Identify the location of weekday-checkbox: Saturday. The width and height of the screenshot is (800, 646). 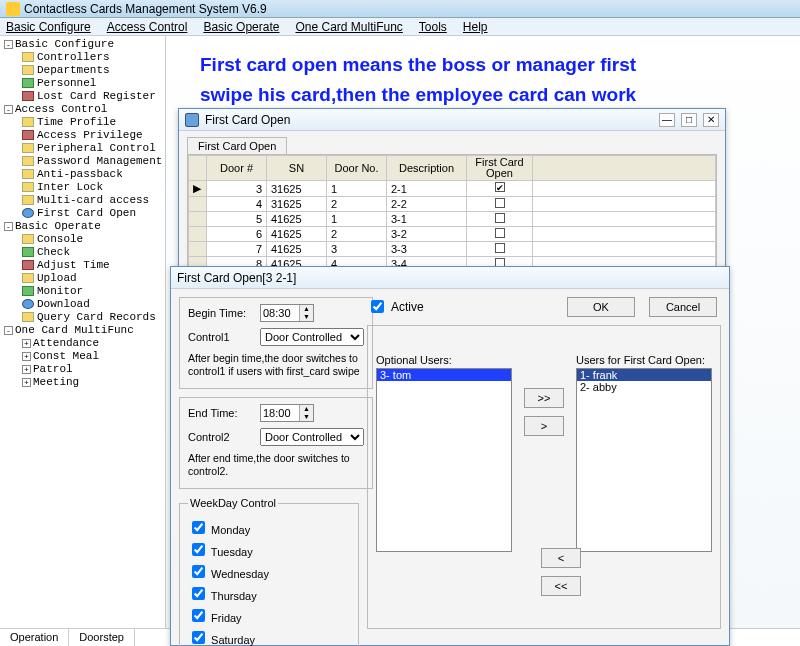
(269, 637).